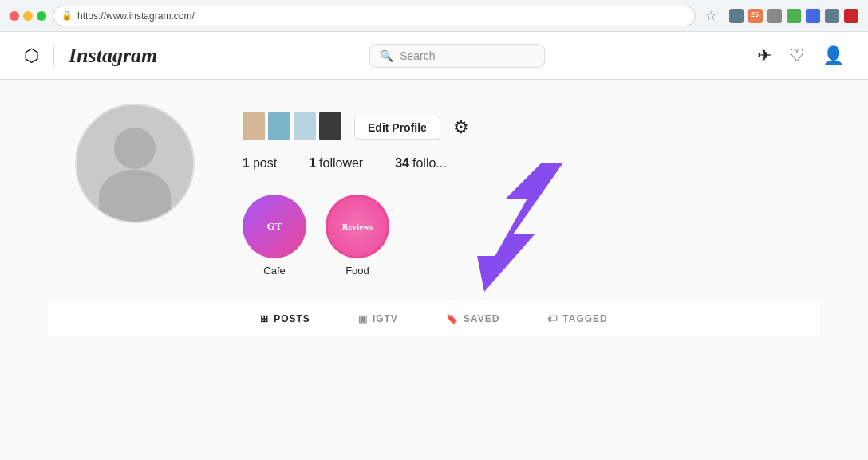 This screenshot has width=868, height=460. What do you see at coordinates (292, 126) in the screenshot?
I see `story-thumbnails` at bounding box center [292, 126].